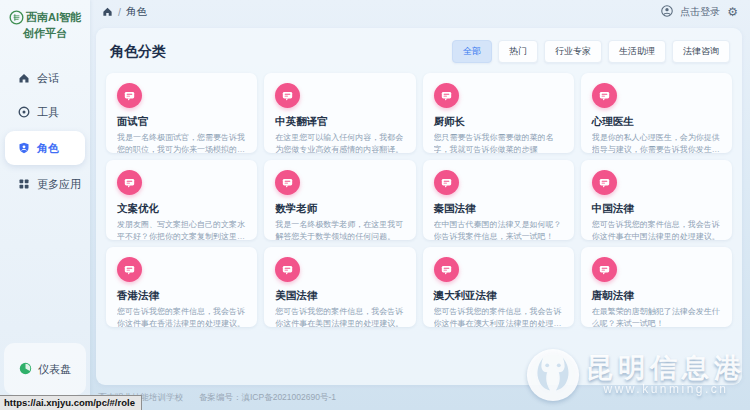  I want to click on sidebar-item-label: 更多应用, so click(59, 184).